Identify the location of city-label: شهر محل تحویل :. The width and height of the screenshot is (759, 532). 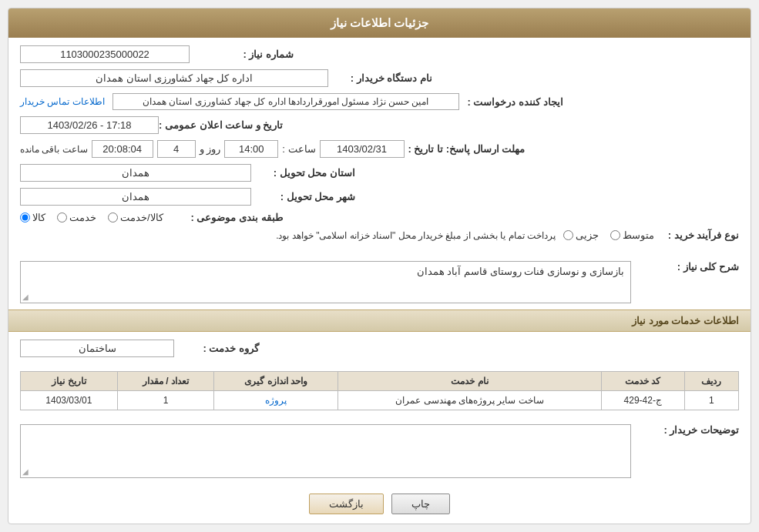
(305, 197).